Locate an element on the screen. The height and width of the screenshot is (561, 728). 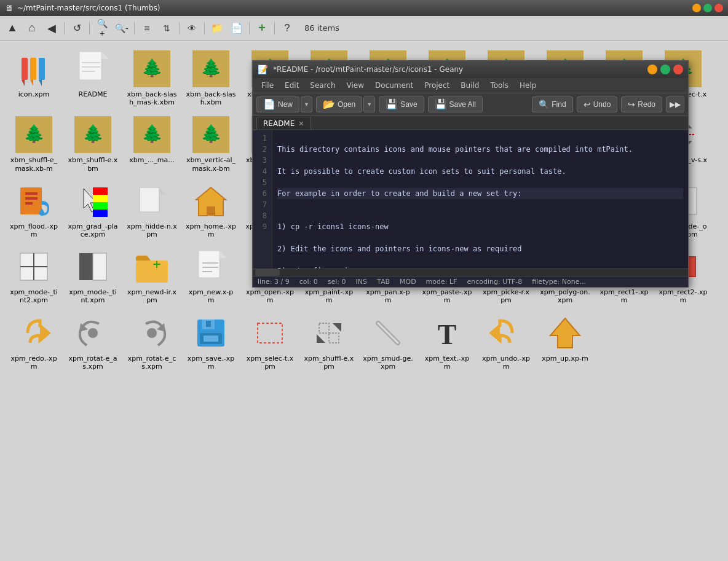
menu-view: View is located at coordinates (355, 85).